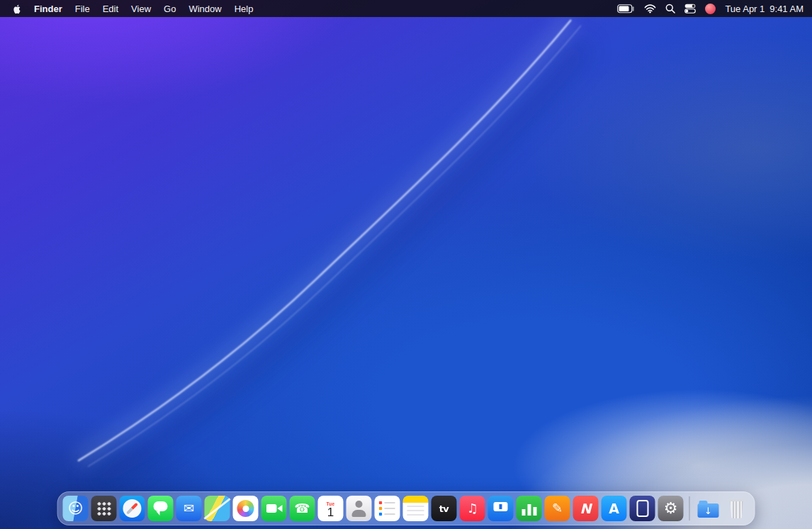  I want to click on dock-icon-calendar: Tue1, so click(331, 508).